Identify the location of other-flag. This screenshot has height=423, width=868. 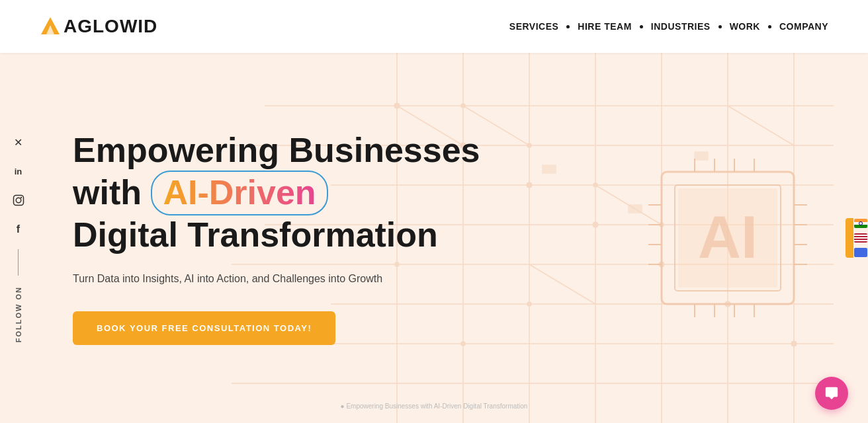
(861, 252).